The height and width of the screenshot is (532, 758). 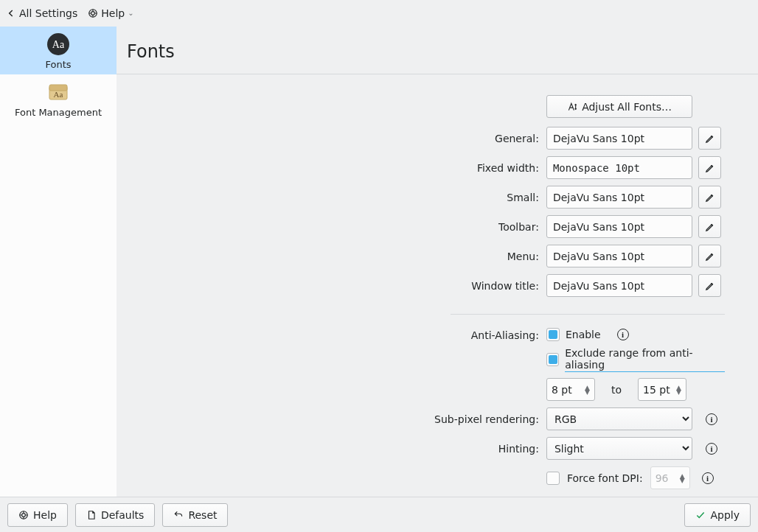 What do you see at coordinates (348, 335) in the screenshot?
I see `aa-label: Anti-Aliasing:` at bounding box center [348, 335].